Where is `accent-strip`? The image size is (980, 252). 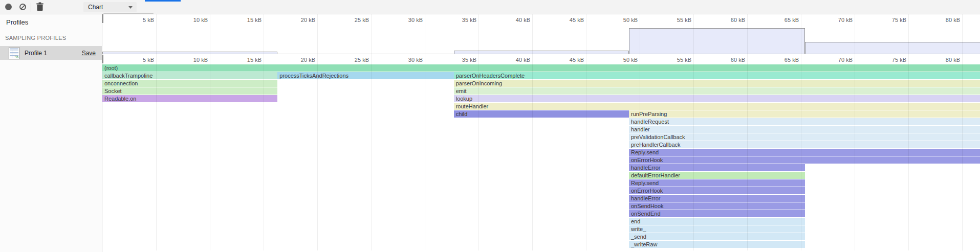 accent-strip is located at coordinates (163, 1).